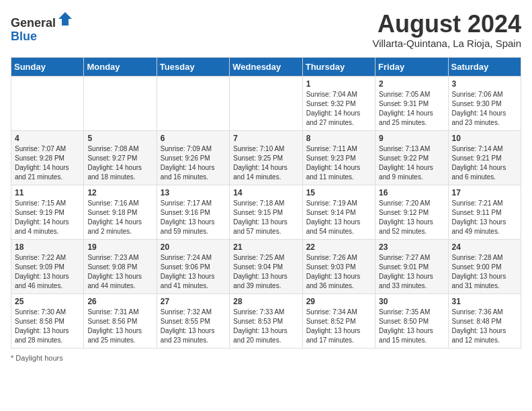 The image size is (532, 411). I want to click on logo: General Blue, so click(42, 27).